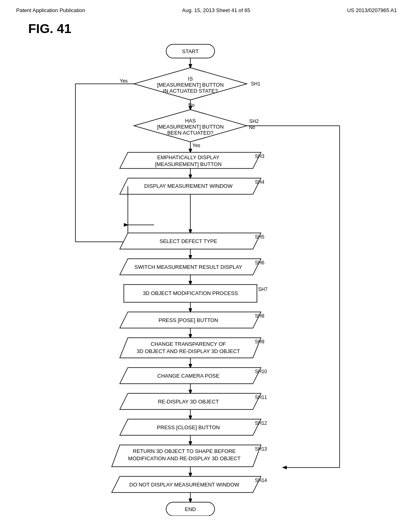 This screenshot has height=532, width=413. I want to click on svg-text: EMPHATICALLY DISPLAY, so click(189, 157).